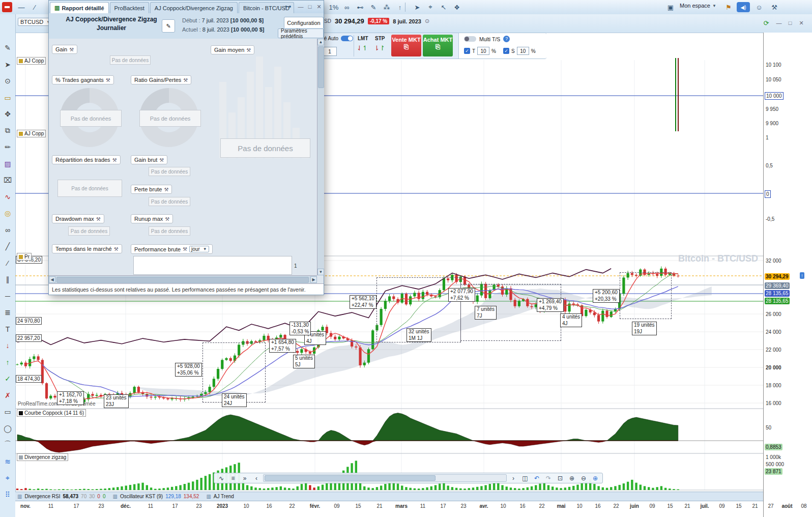 The height and width of the screenshot is (517, 812). I want to click on horizontal-line-icon: ─, so click(8, 296).